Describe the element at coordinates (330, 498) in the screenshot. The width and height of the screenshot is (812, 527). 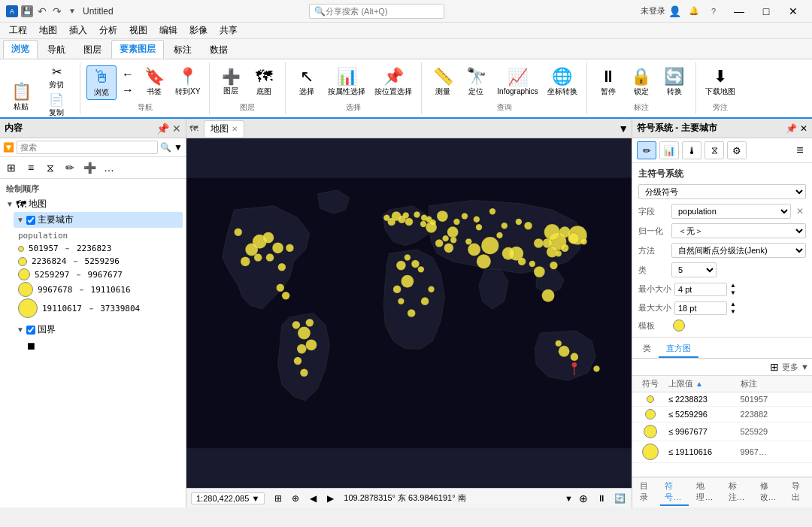
I see `nav-next-button: ▶` at that location.